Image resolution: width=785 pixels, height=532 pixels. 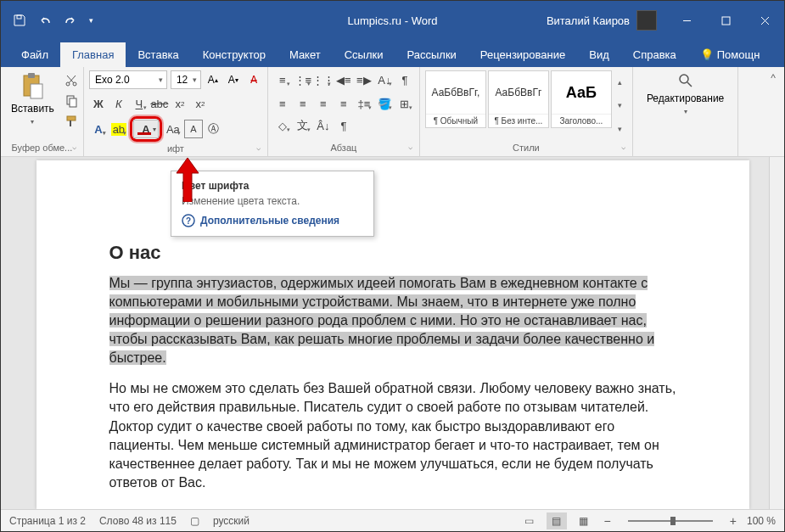 I want to click on zoom-in-button: +, so click(x=733, y=521).